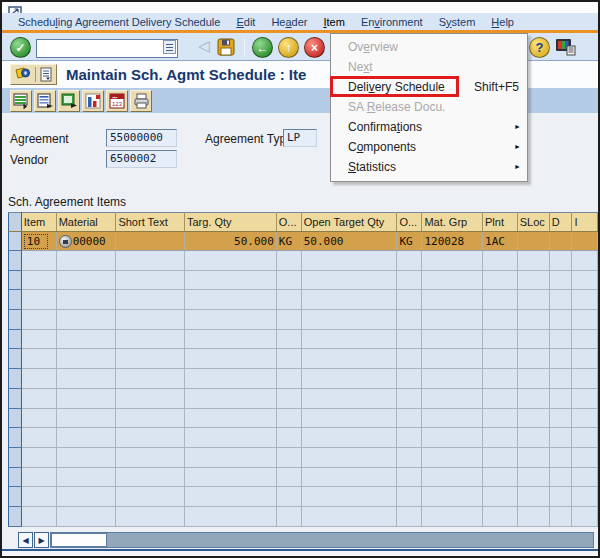 The image size is (600, 558). What do you see at coordinates (289, 22) in the screenshot?
I see `menu-header: Header` at bounding box center [289, 22].